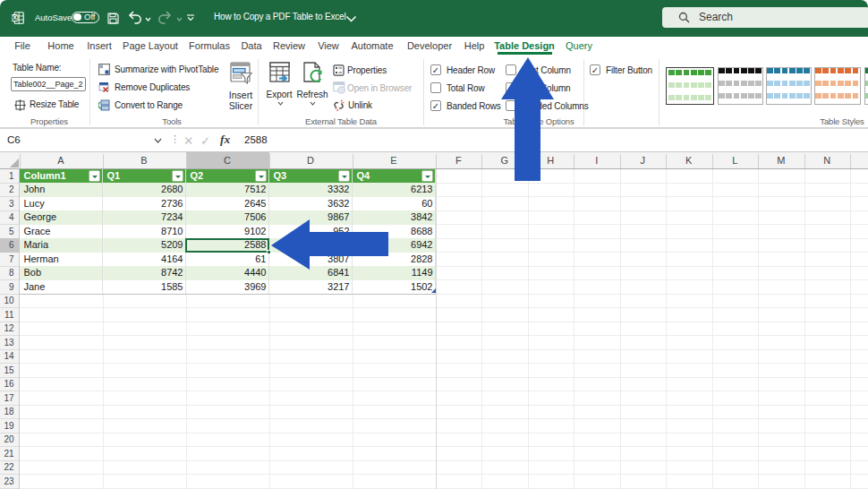 The width and height of the screenshot is (868, 489). I want to click on svg-text: X, so click(14, 18).